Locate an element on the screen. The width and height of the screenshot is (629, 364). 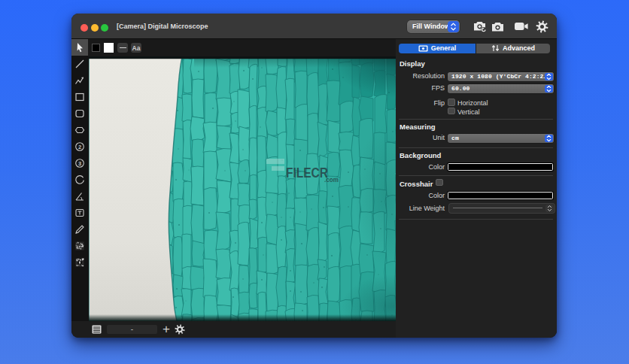
svg-text: 3 is located at coordinates (80, 164).